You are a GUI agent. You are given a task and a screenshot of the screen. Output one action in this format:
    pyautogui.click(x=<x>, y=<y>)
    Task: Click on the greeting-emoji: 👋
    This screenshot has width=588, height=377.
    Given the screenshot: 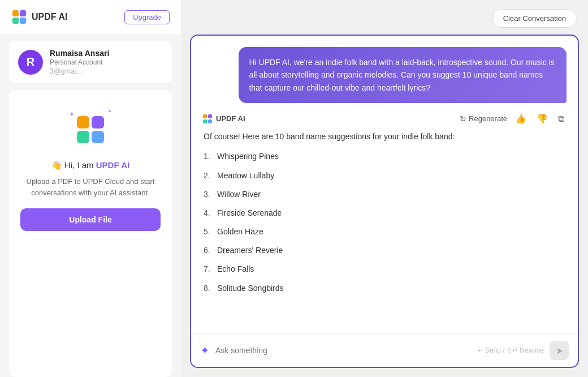 What is the action you would take?
    pyautogui.click(x=57, y=165)
    